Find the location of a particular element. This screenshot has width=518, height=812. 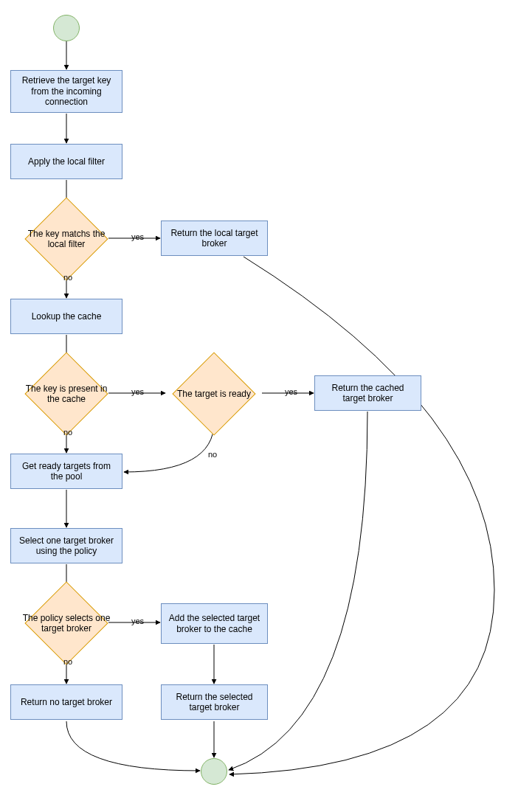

process-lookup-cache-label: Lookup the cache is located at coordinates (66, 316).